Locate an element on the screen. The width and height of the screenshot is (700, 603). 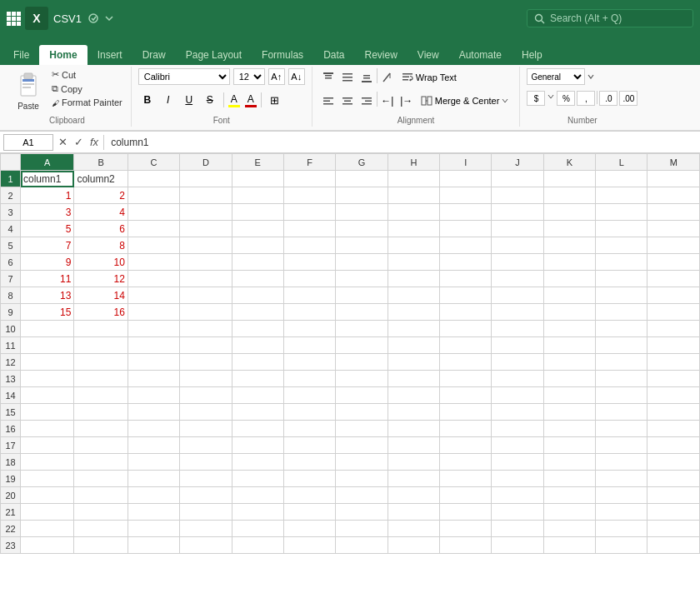
col-header-C: C is located at coordinates (153, 162).